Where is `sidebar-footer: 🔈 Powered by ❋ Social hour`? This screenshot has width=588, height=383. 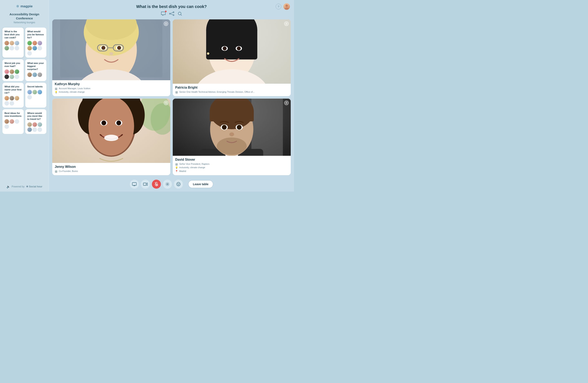 sidebar-footer: 🔈 Powered by ❋ Social hour is located at coordinates (24, 185).